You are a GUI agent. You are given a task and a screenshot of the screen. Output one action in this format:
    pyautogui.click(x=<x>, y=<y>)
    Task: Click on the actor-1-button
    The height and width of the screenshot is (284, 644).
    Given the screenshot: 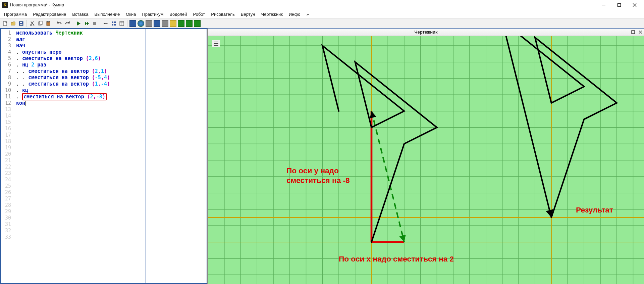 What is the action you would take?
    pyautogui.click(x=133, y=23)
    